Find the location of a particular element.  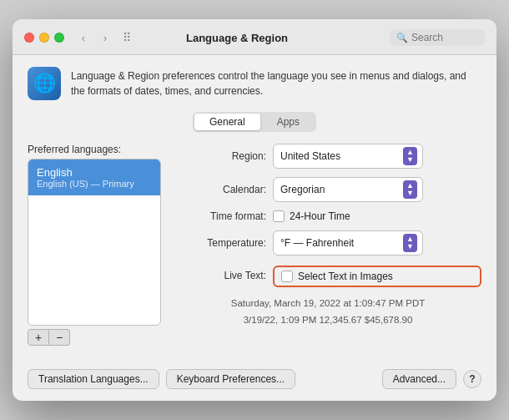

add-language-button: + is located at coordinates (38, 337).